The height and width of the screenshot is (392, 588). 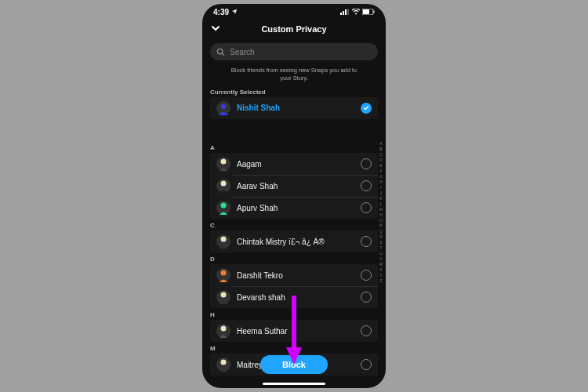 What do you see at coordinates (294, 108) in the screenshot?
I see `selected-item: Nishit Shah` at bounding box center [294, 108].